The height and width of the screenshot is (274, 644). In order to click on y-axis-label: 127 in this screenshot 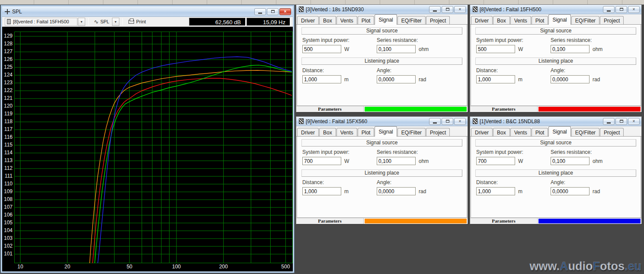, I will do `click(8, 51)`.